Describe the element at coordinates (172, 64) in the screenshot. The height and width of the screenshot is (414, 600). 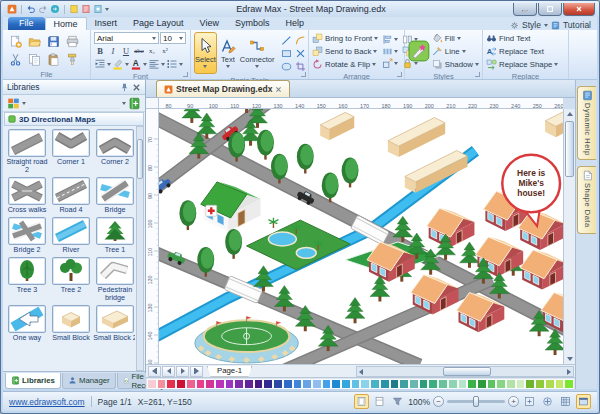
I see `list-icon` at that location.